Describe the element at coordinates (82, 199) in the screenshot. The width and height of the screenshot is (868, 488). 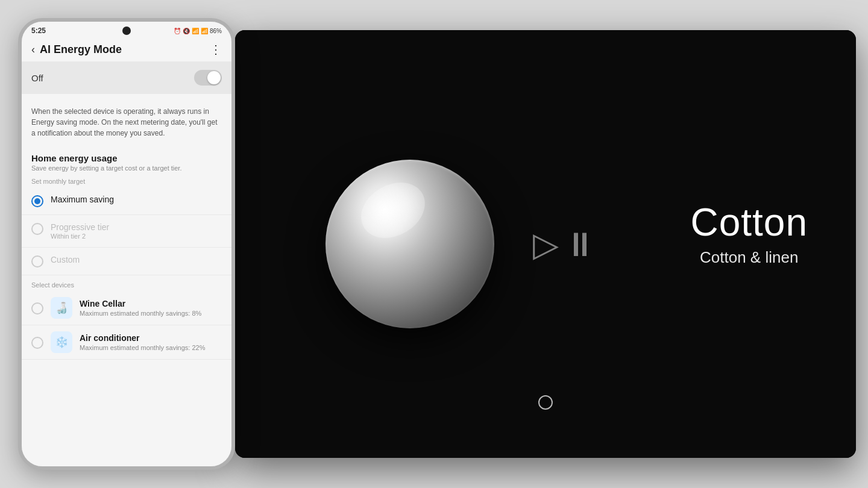
I see `radio-label-maximum: Maximum saving` at that location.